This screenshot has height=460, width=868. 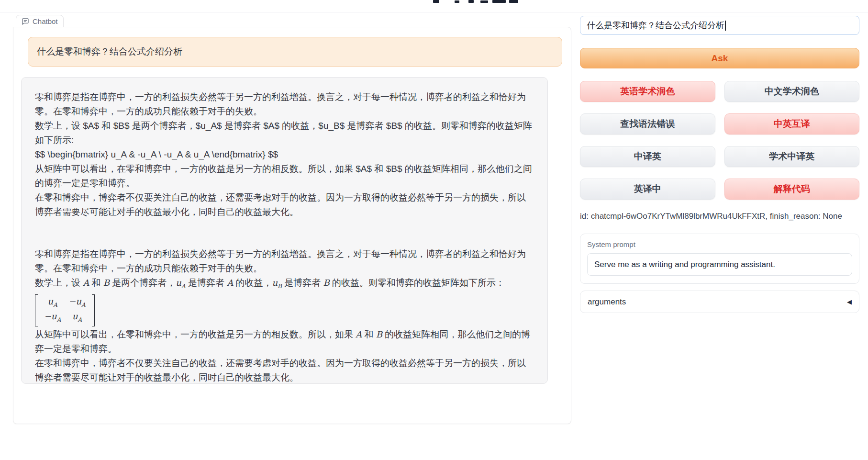 What do you see at coordinates (720, 216) in the screenshot?
I see `response-status-text: id: chatcmpl-6wOo7KrYTwMl89lbrMWRu4UkFFX…` at bounding box center [720, 216].